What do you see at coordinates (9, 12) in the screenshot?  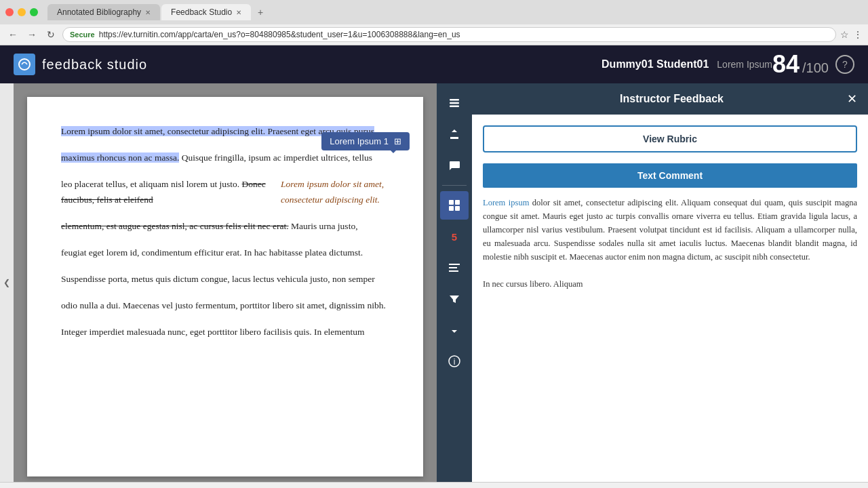 I see `close-window-btn` at bounding box center [9, 12].